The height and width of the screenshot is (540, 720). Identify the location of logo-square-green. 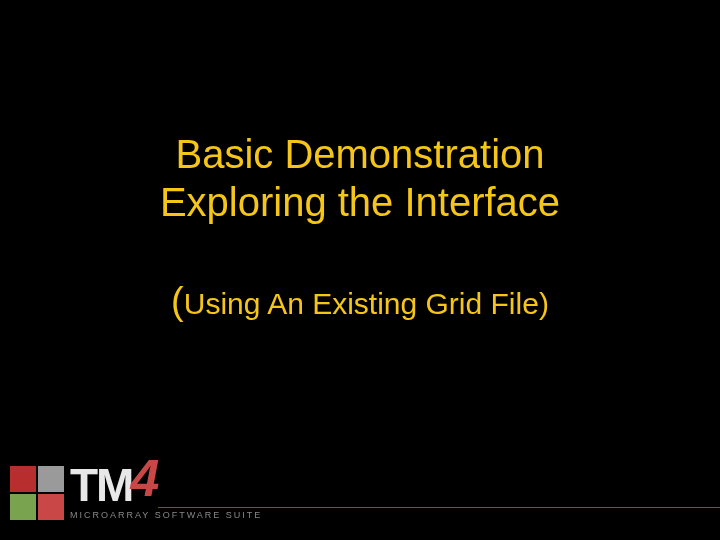
(23, 507).